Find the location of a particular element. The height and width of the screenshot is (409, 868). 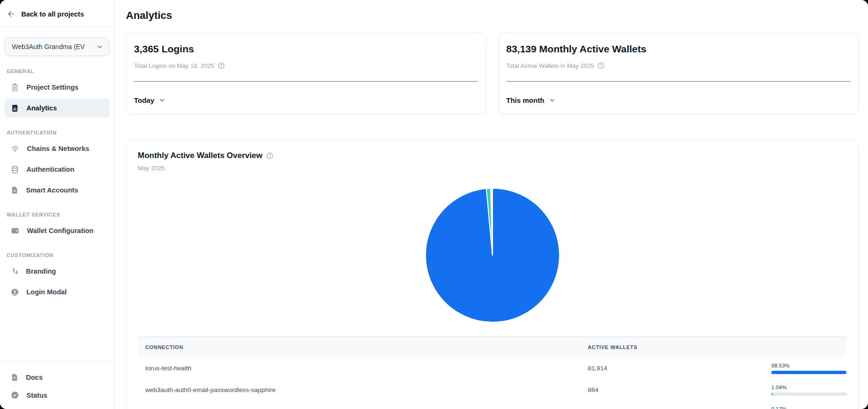

sidebar-item-label: Login Modal is located at coordinates (46, 292).